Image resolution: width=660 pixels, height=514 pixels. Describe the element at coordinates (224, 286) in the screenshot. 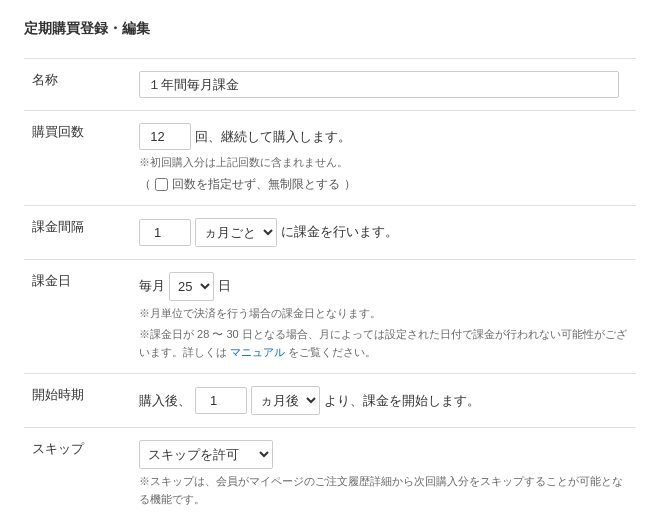

I see `billing-day-suffix: 日` at that location.